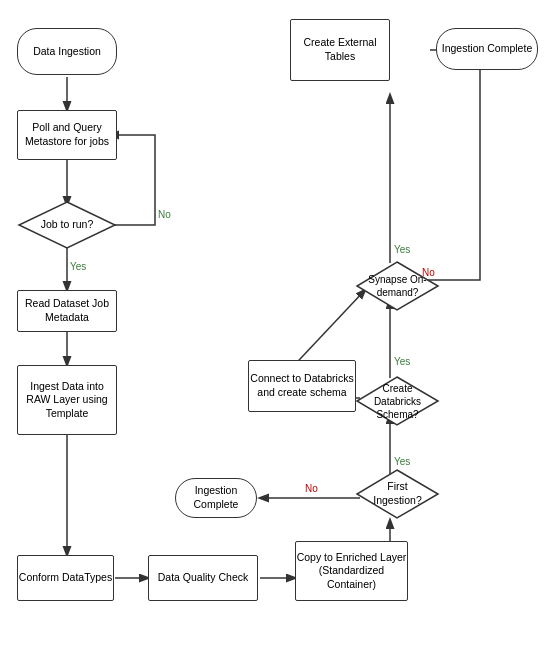  Describe the element at coordinates (66, 578) in the screenshot. I see `conform-datatypes-node: Conform DataTypes` at that location.